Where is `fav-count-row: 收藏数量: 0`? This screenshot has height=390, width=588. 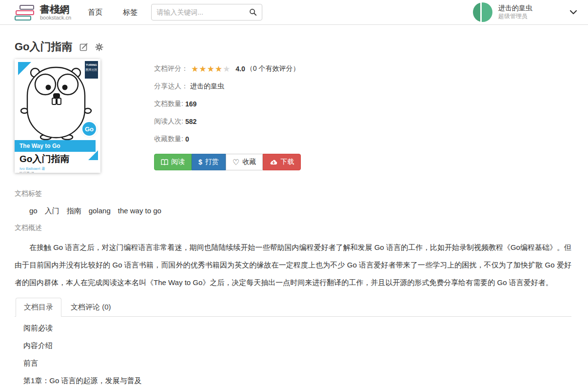 fav-count-row: 收藏数量: 0 is located at coordinates (227, 139).